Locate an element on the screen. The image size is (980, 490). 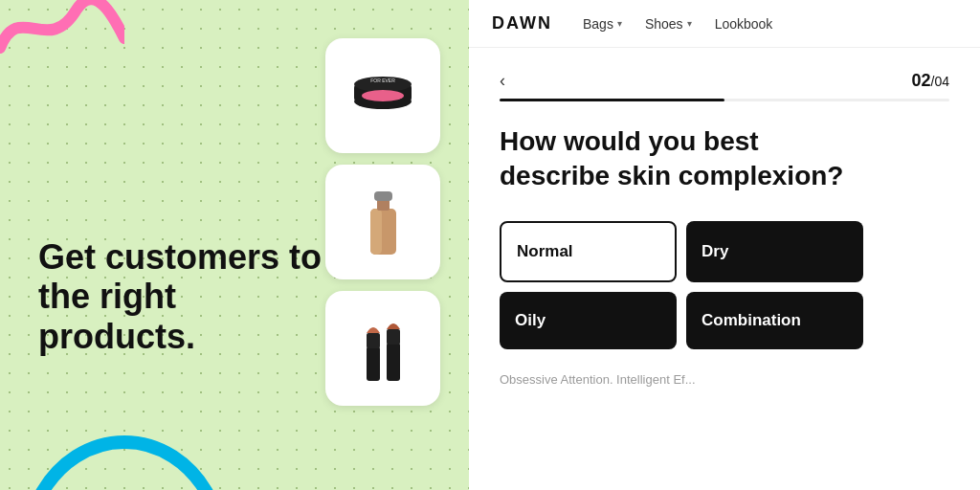
nav-item-lookbook: Lookbook is located at coordinates (745, 24).